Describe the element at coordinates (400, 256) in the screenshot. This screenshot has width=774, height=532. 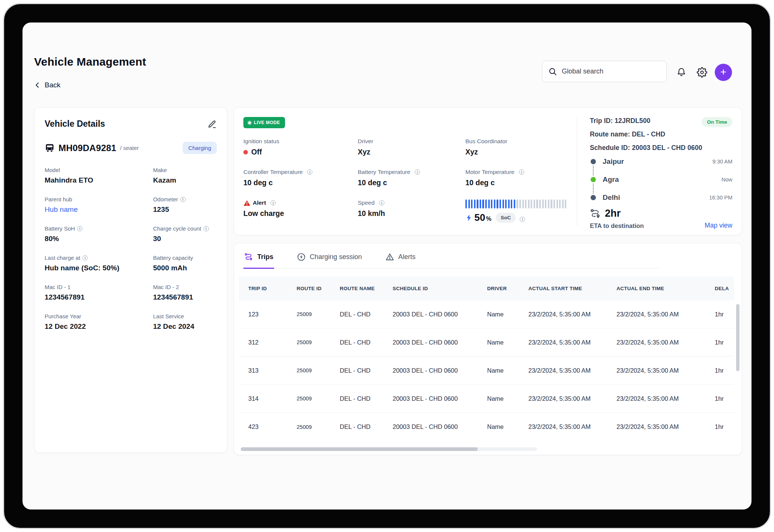
I see `tab-alerts: Alerts` at that location.